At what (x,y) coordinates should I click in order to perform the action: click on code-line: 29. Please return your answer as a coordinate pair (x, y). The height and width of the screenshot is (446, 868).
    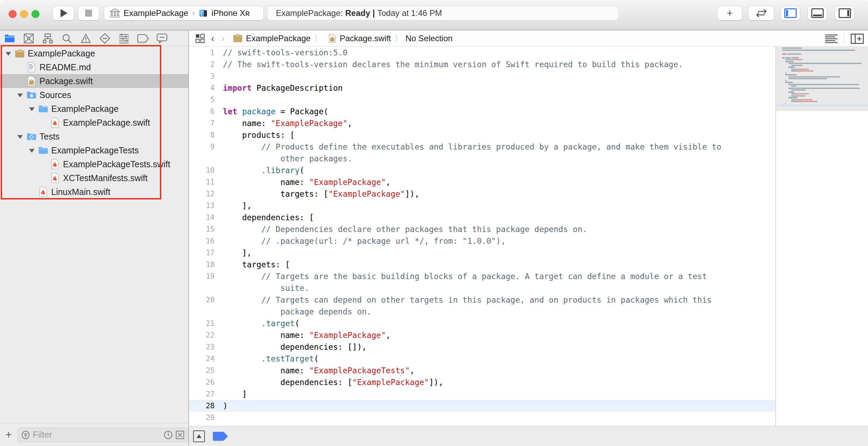
    Looking at the image, I should click on (482, 418).